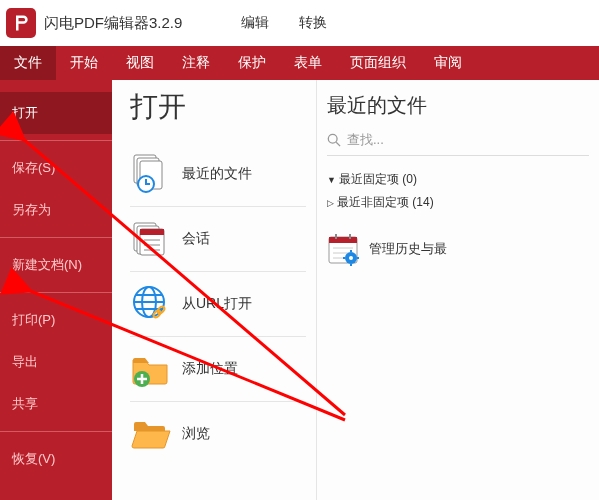  Describe the element at coordinates (151, 304) in the screenshot. I see `globe-icon` at that location.